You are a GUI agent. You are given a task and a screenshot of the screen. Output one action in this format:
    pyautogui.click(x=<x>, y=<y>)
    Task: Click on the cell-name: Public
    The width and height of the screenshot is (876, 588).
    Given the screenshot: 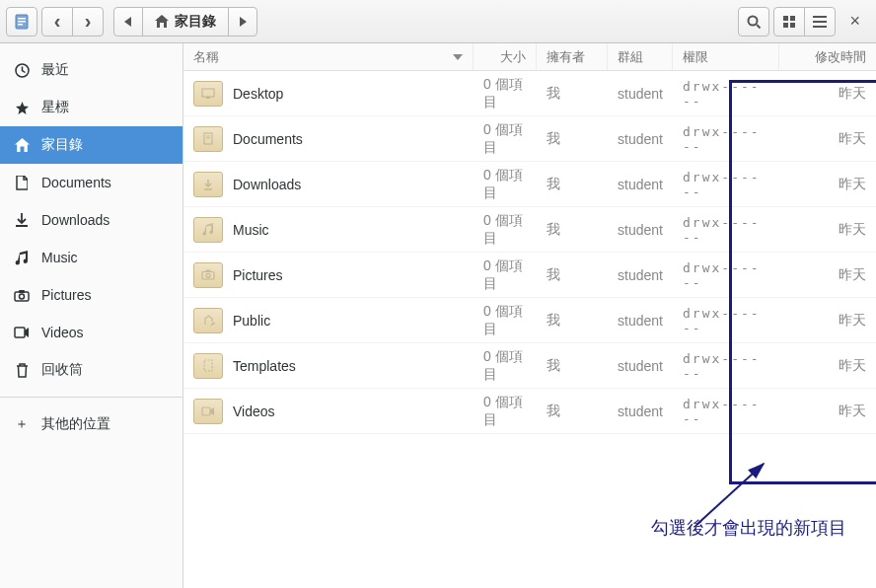 What is the action you would take?
    pyautogui.click(x=328, y=320)
    